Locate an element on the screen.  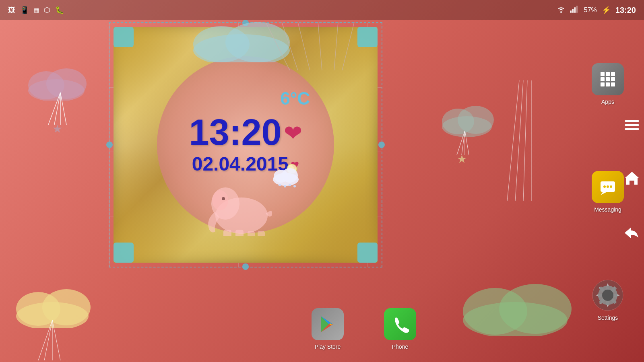
widget-clock: 6°C 13:20 is located at coordinates (246, 145).